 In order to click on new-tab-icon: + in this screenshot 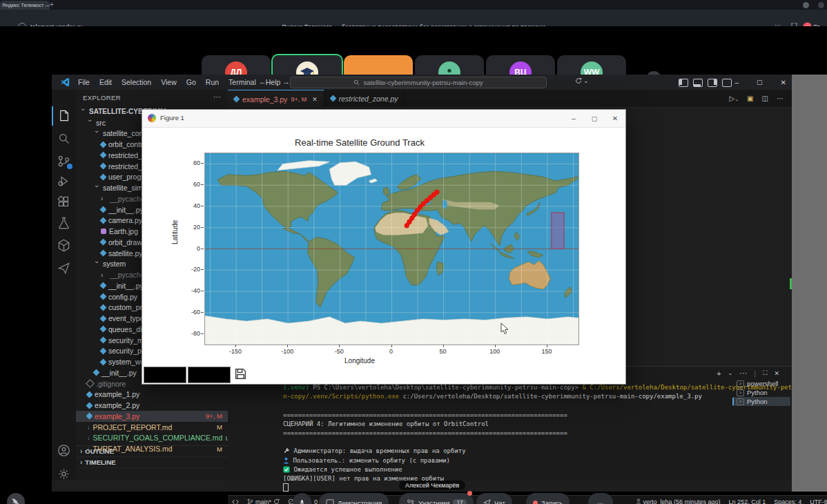, I will do `click(52, 4)`.